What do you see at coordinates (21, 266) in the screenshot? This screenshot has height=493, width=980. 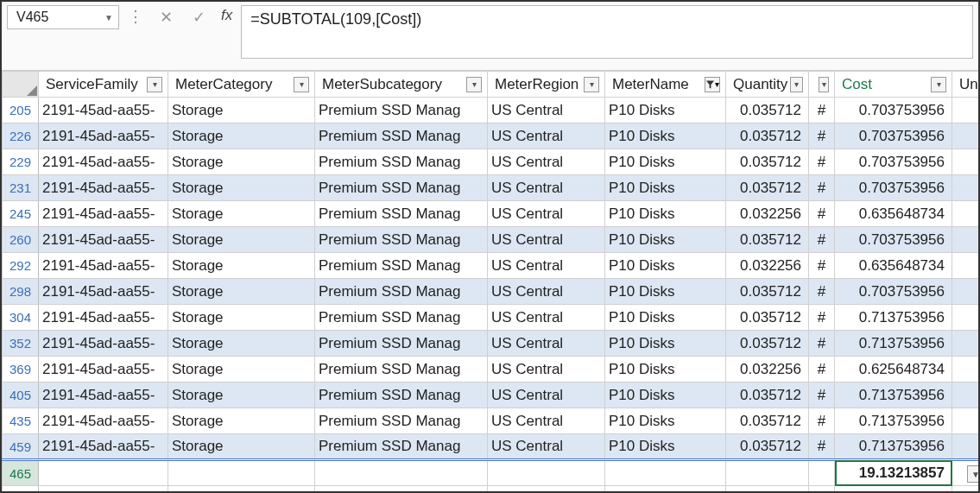 I see `row-header: 292` at bounding box center [21, 266].